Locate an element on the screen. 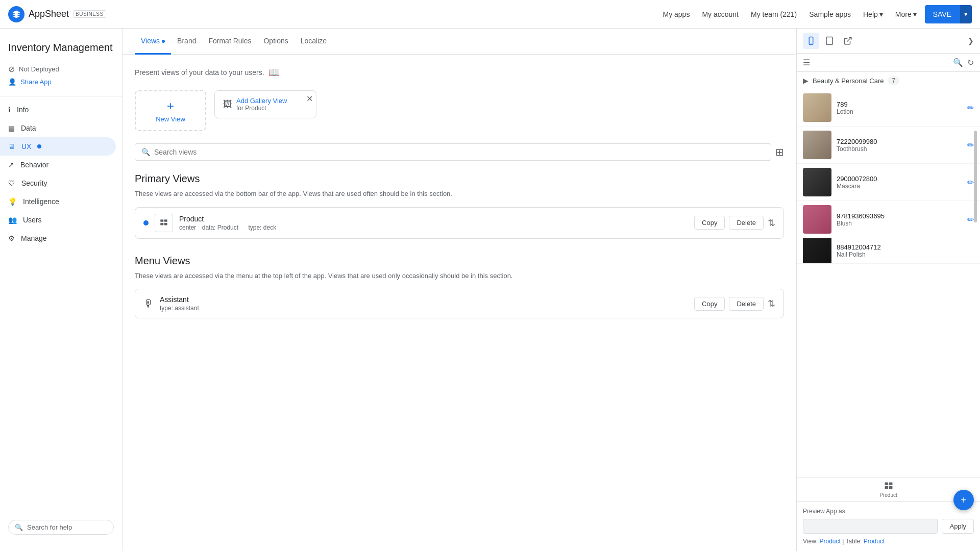 This screenshot has width=980, height=551. view-center: center is located at coordinates (188, 228).